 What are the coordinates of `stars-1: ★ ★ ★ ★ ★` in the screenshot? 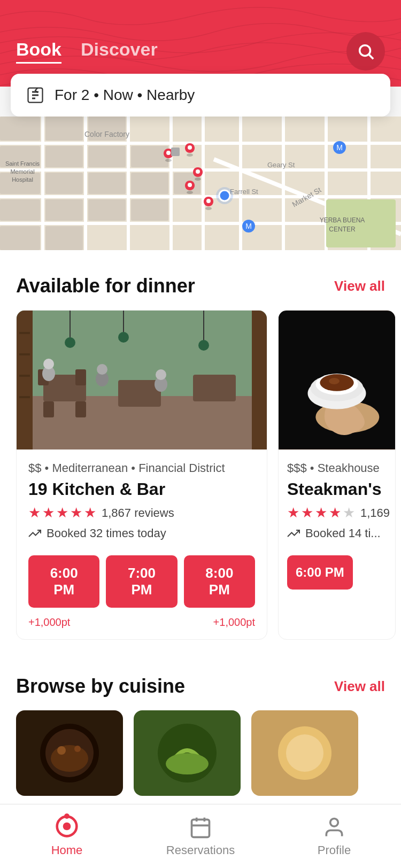 It's located at (62, 513).